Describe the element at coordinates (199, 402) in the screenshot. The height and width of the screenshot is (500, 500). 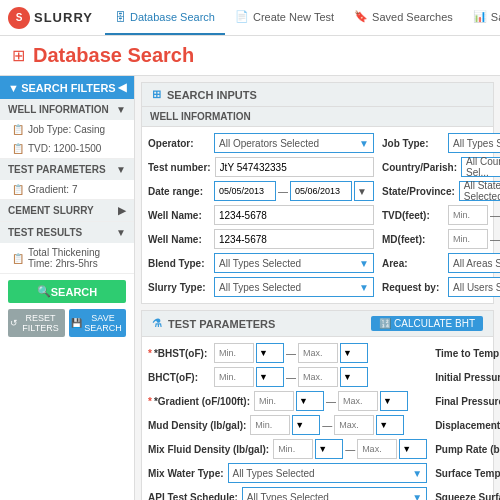
I see `gradient-label: *Gradient (oF/100ft):` at that location.